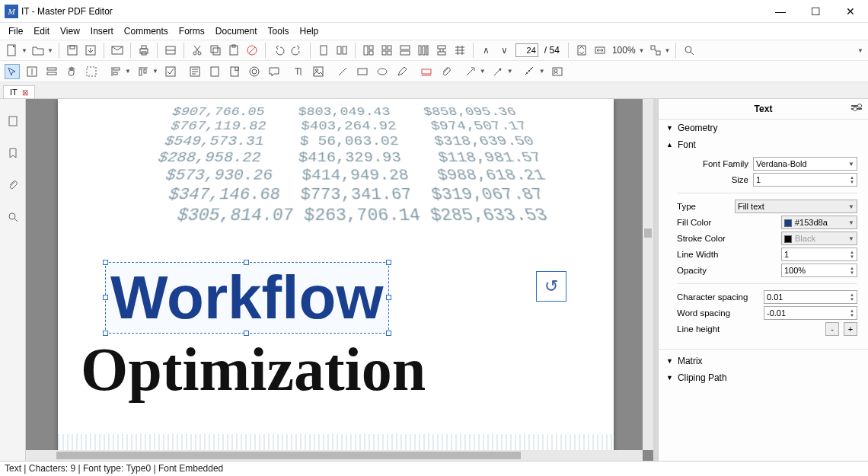 The width and height of the screenshot is (868, 476). I want to click on section-matrix: ▼Matrix, so click(763, 361).